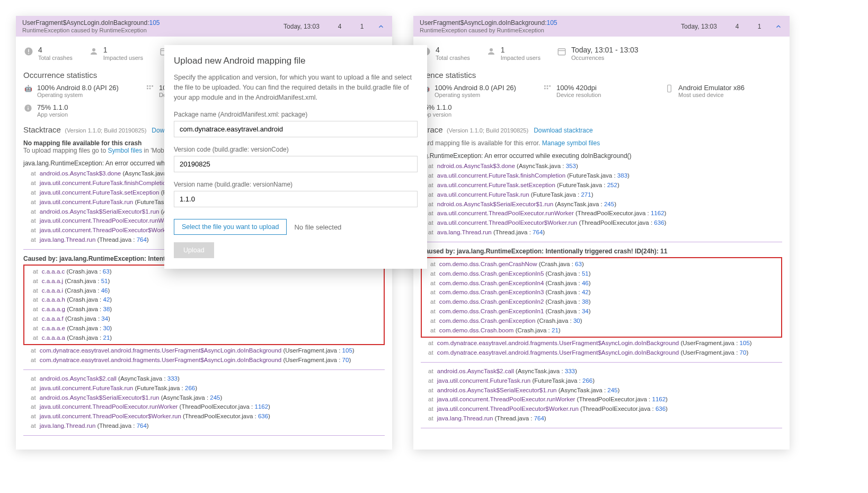  I want to click on vc-label: Version code (build.gradle: versionCode), so click(296, 149).